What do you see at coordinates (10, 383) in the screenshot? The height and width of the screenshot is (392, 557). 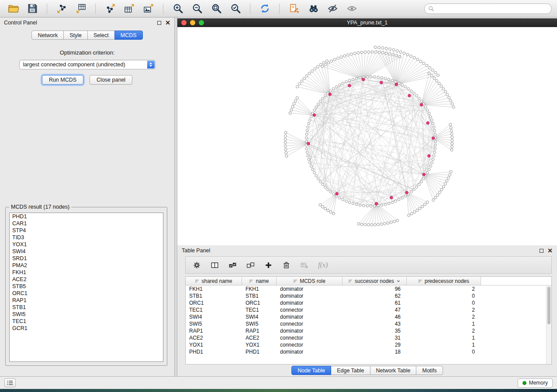 I see `list-icon` at bounding box center [10, 383].